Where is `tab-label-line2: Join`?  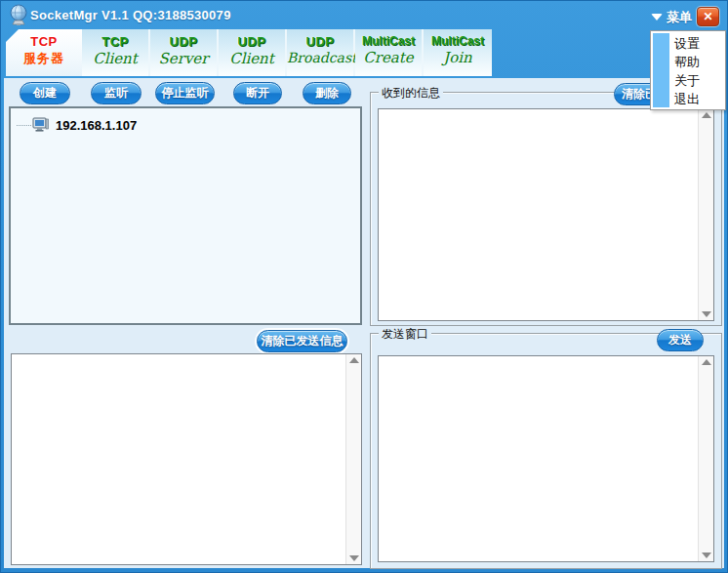
tab-label-line2: Join is located at coordinates (458, 58).